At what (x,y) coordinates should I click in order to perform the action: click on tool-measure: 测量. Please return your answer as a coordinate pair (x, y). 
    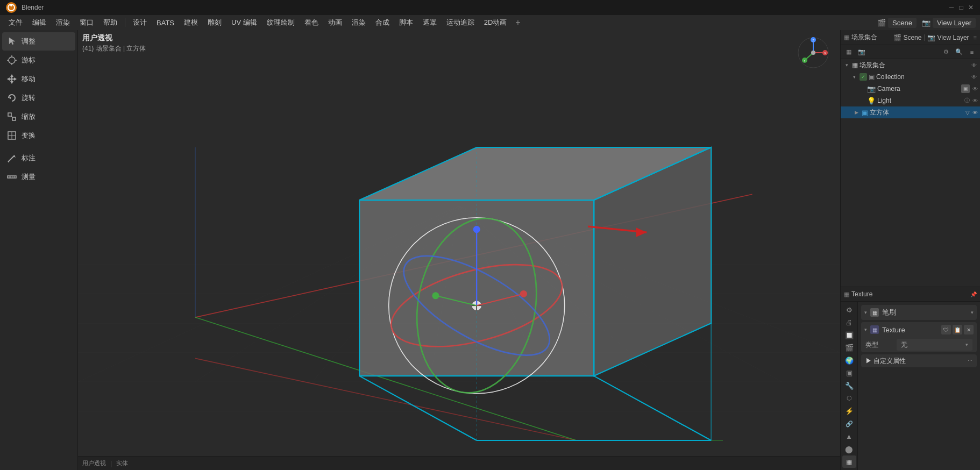
    Looking at the image, I should click on (39, 177).